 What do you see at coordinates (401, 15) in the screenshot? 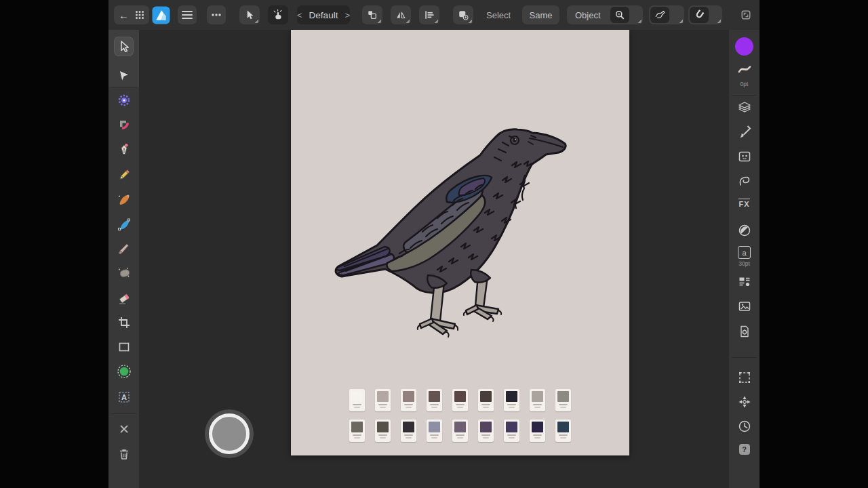
I see `flip-horizontal-button` at bounding box center [401, 15].